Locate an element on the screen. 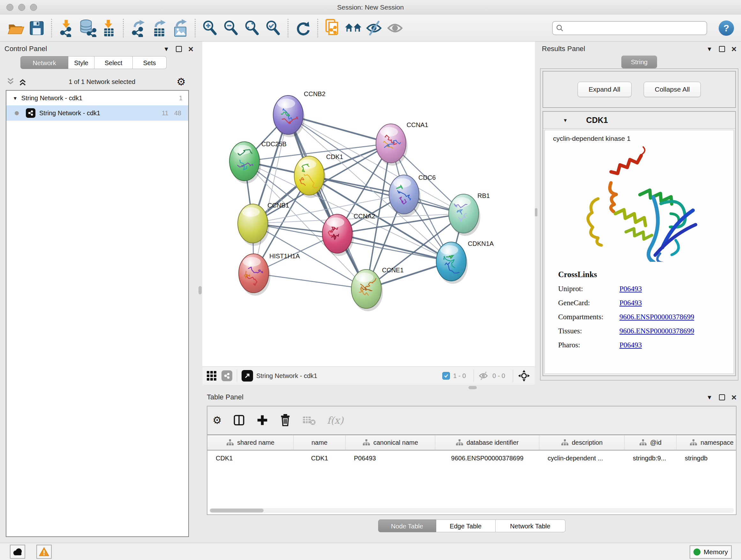 Image resolution: width=741 pixels, height=560 pixels. network-row: String Network - cdk1 11 48 is located at coordinates (97, 113).